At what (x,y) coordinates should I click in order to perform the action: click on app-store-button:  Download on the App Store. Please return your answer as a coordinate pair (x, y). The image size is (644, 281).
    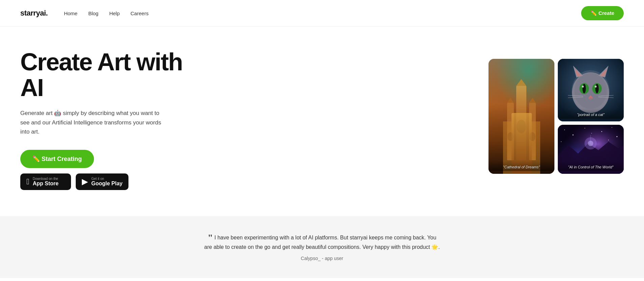
    Looking at the image, I should click on (46, 182).